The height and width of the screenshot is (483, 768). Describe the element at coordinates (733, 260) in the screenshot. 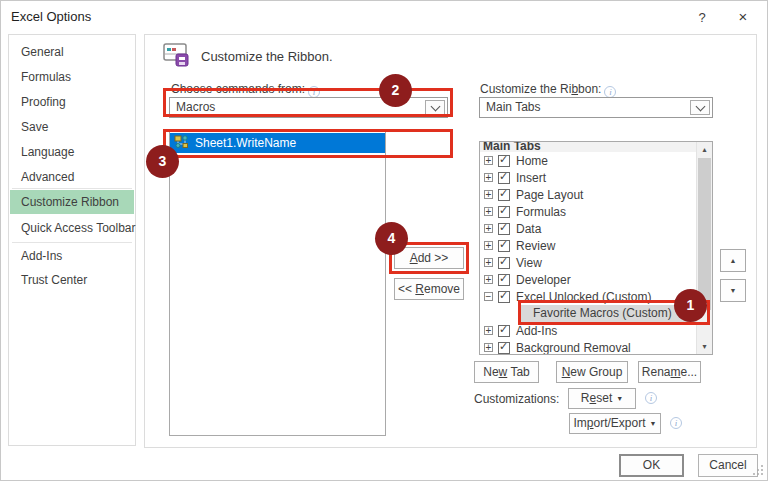

I see `move-up-button: ▲` at that location.